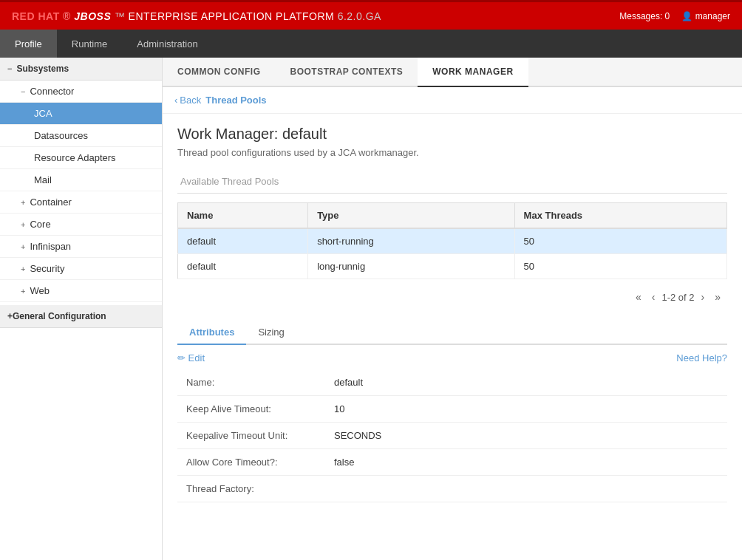 Image resolution: width=742 pixels, height=560 pixels. Describe the element at coordinates (639, 297) in the screenshot. I see `pagination-first-button: «` at that location.